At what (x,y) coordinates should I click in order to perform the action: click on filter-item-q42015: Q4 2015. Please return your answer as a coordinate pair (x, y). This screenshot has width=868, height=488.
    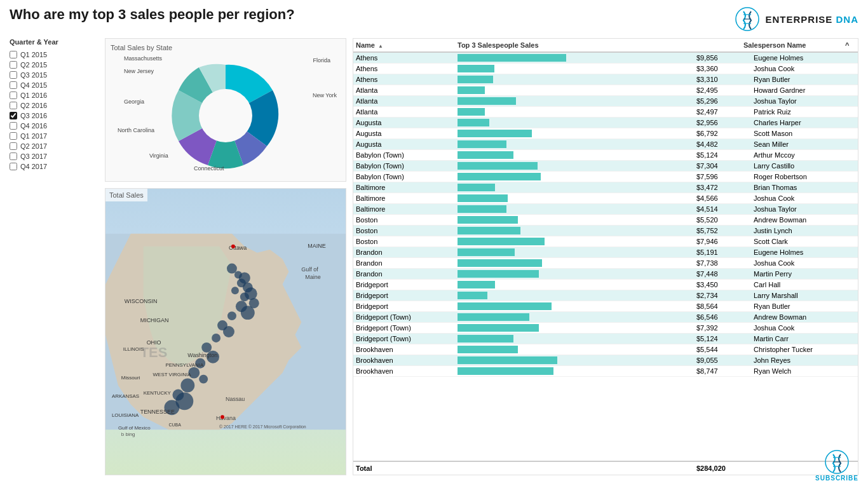
    Looking at the image, I should click on (54, 85).